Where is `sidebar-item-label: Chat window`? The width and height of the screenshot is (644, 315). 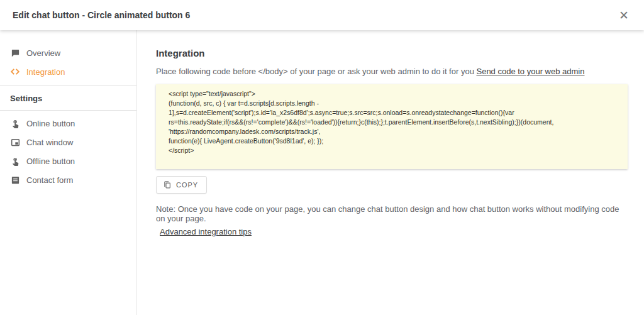 sidebar-item-label: Chat window is located at coordinates (50, 142).